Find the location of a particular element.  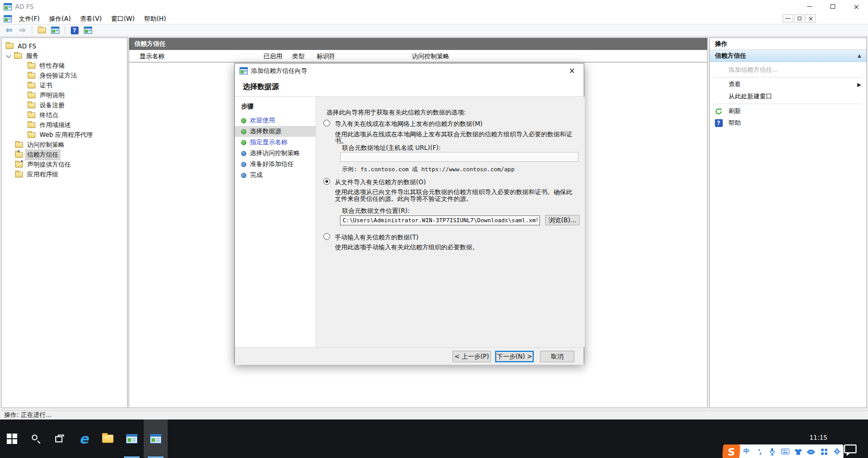

federation-metadata-file-input is located at coordinates (440, 221).